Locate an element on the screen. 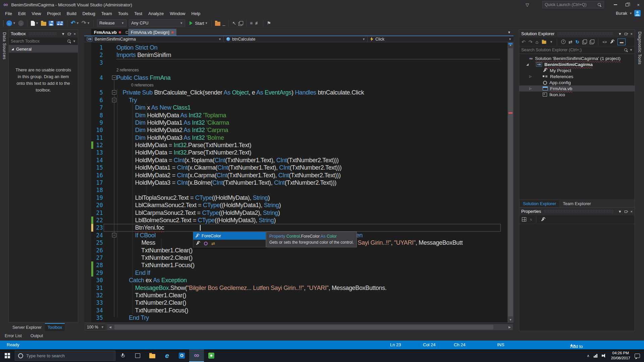  code-line: 21 LblCarpmaSonuc2.Text = CType((HoldMyD… is located at coordinates (296, 213).